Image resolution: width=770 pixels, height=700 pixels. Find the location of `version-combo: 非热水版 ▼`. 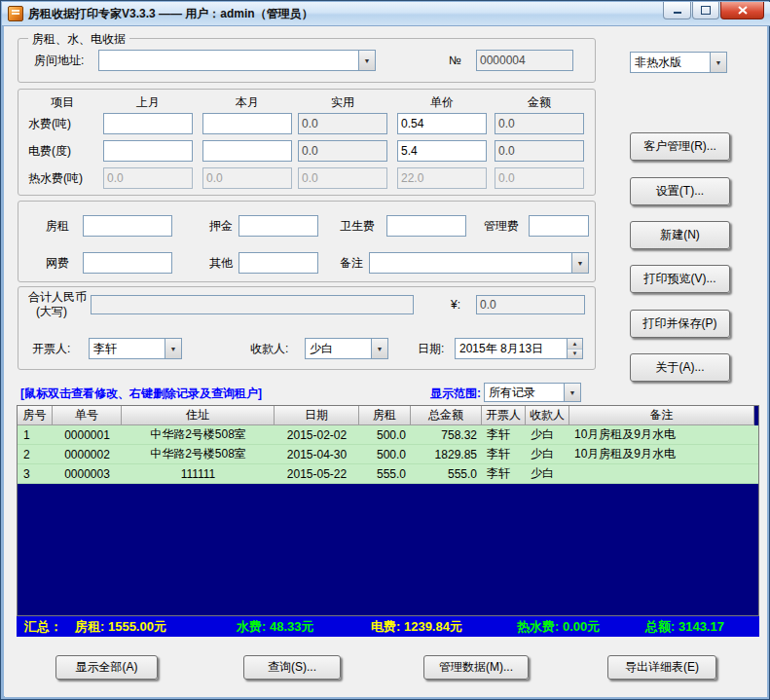

version-combo: 非热水版 ▼ is located at coordinates (678, 62).